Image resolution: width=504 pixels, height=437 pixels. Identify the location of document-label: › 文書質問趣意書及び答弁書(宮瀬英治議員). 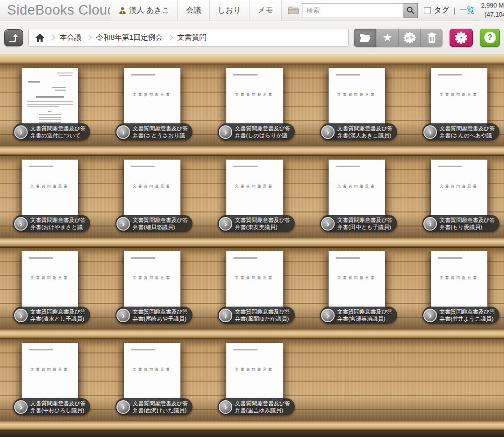
(359, 315).